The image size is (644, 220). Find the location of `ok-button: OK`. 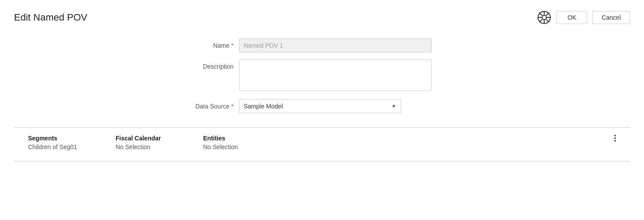

ok-button: OK is located at coordinates (572, 17).